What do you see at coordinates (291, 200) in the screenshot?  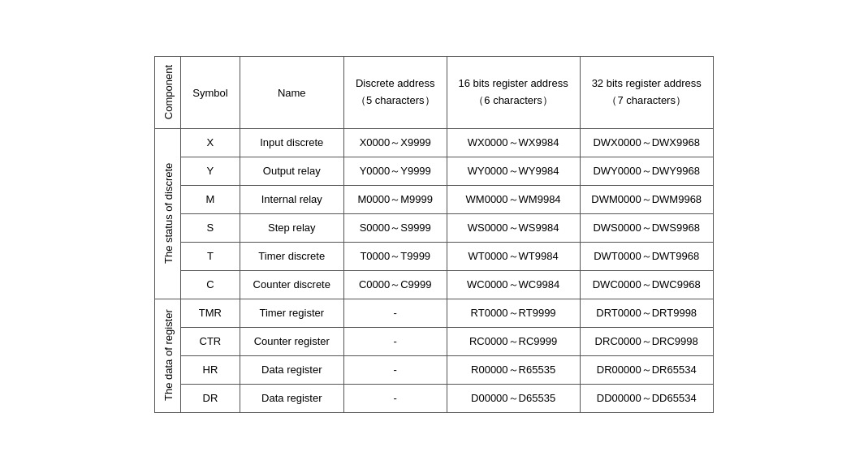 I see `cell-name: Internal relay` at bounding box center [291, 200].